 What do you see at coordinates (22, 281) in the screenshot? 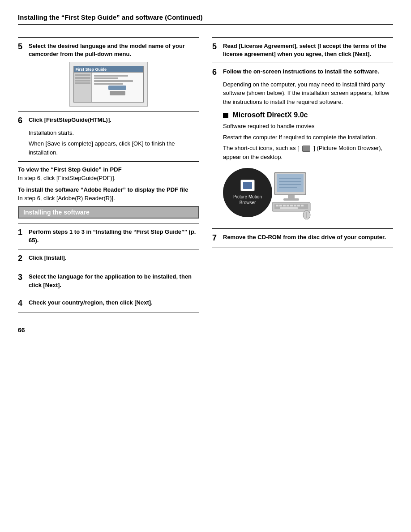
I see `install-step-num-3: 3` at bounding box center [22, 281].